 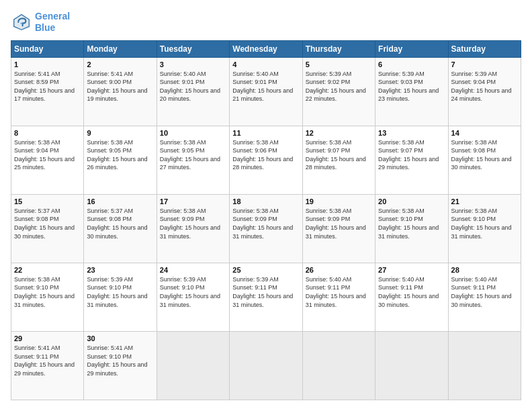 I want to click on calendar-cell: 19 Sunrise: 5:38 AM Sunset: 9:09 PM Dayl…, so click(x=339, y=228).